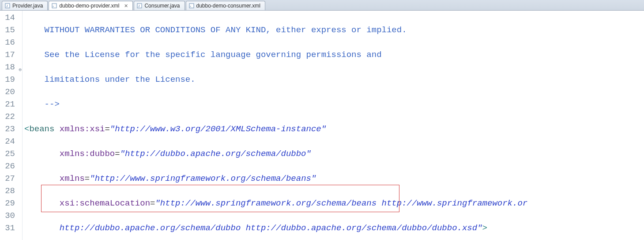 The width and height of the screenshot is (644, 240). Describe the element at coordinates (11, 216) in the screenshot. I see `line-number: 30` at that location.